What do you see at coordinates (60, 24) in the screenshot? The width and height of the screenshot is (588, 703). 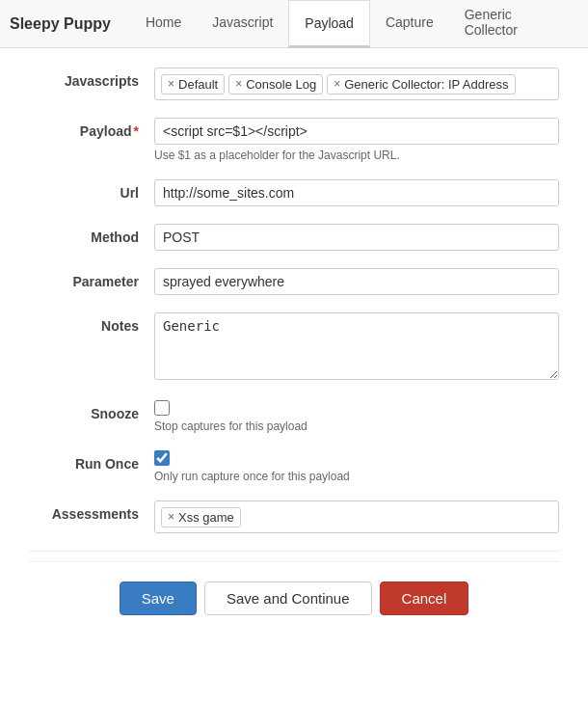 I see `brand-logo: Sleepy Puppy` at bounding box center [60, 24].